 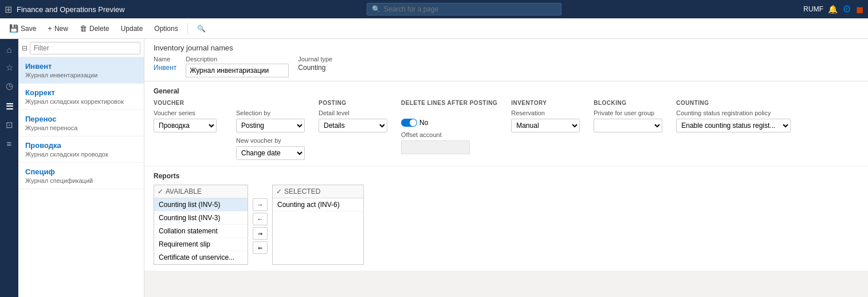 What do you see at coordinates (201, 205) in the screenshot?
I see `report-list-item: Counting list (INV-5)` at bounding box center [201, 205].